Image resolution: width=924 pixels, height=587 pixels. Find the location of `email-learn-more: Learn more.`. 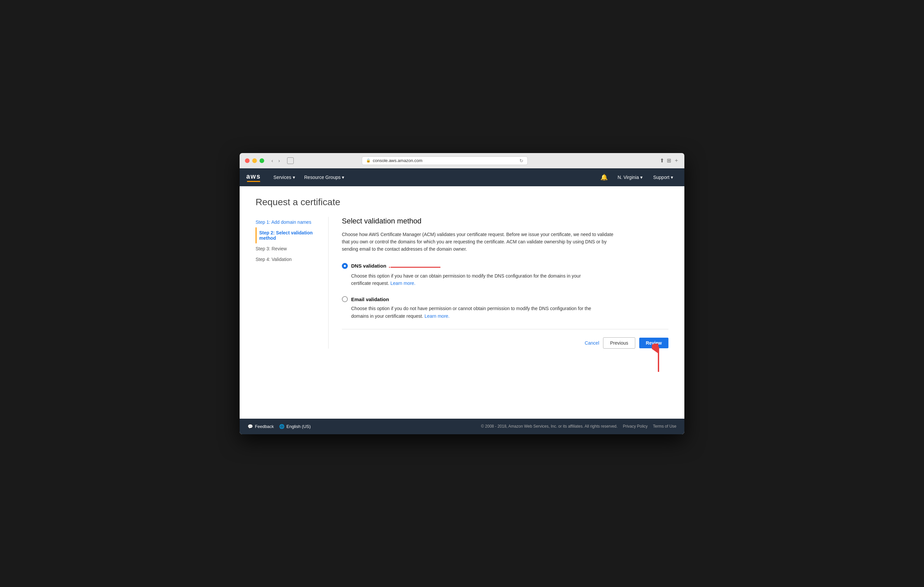

email-learn-more: Learn more. is located at coordinates (437, 316).